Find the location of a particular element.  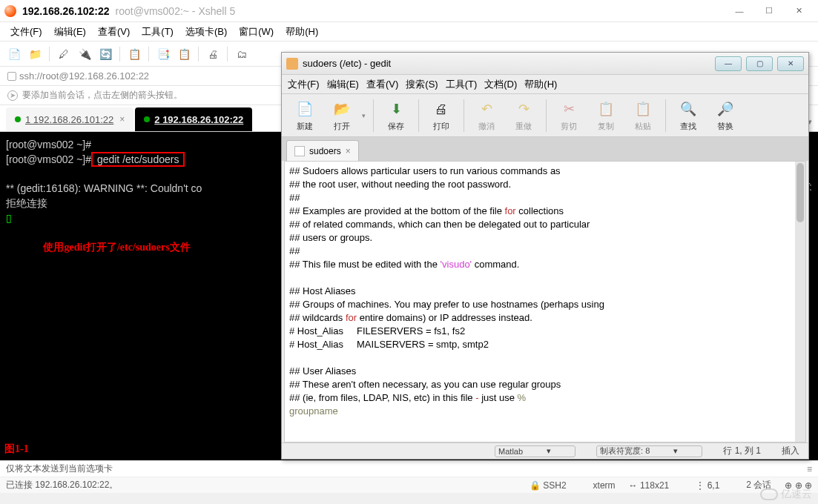

tab-host-1: 1 192.168.26.101:22 × is located at coordinates (70, 119).